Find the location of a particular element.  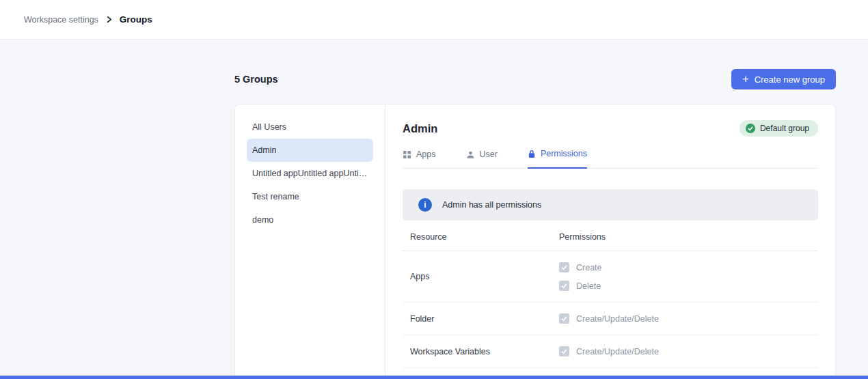

top-bar: Workspace settings Groups is located at coordinates (434, 20).